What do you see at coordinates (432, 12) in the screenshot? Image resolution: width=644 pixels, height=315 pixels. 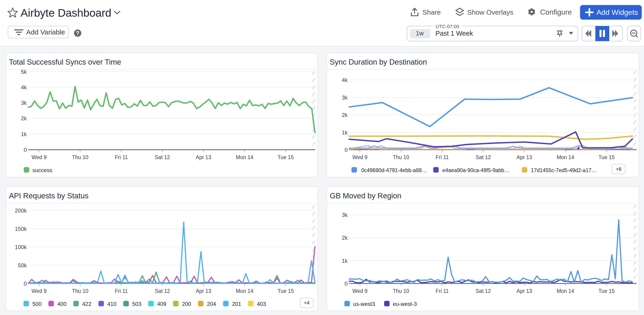 I see `svg-text: Share` at bounding box center [432, 12].